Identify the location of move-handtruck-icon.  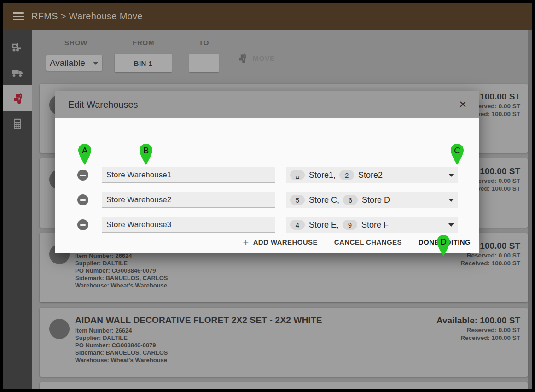
(242, 58).